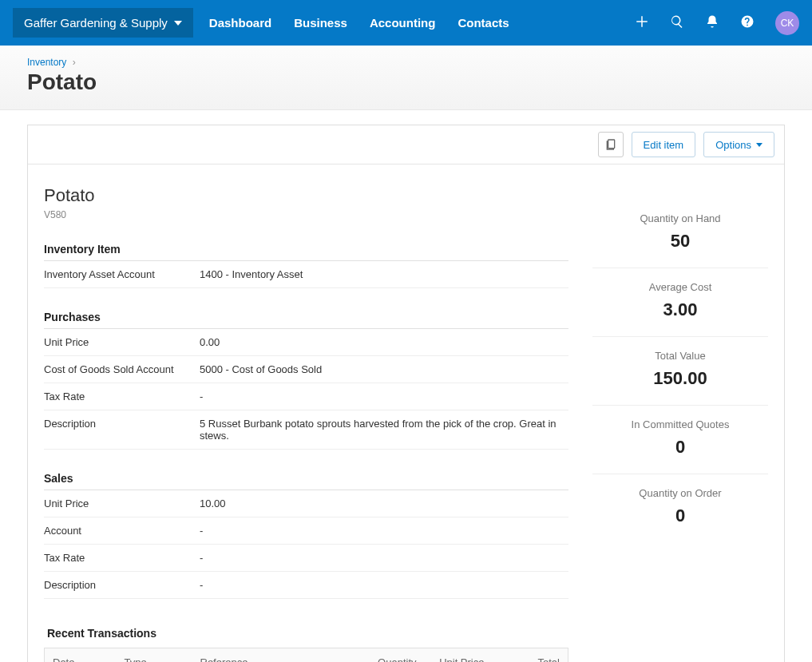  Describe the element at coordinates (680, 494) in the screenshot. I see `stat-label: Quantity on Order` at that location.